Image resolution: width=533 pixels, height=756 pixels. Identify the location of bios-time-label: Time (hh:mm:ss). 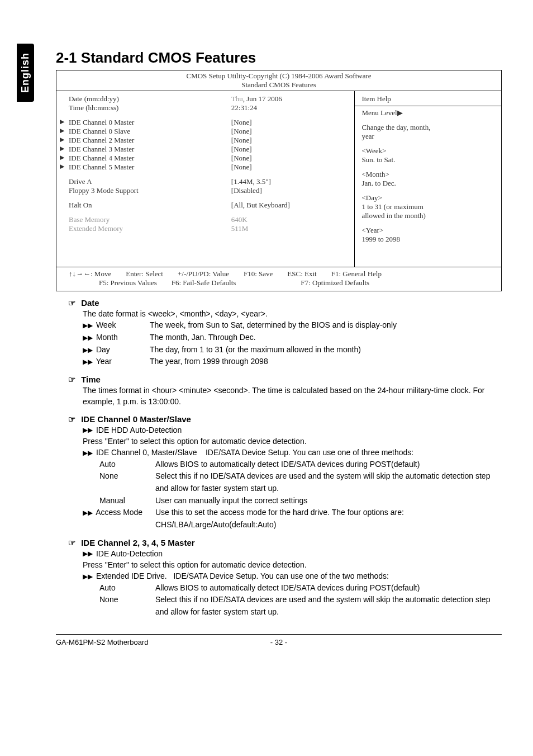
(150, 108).